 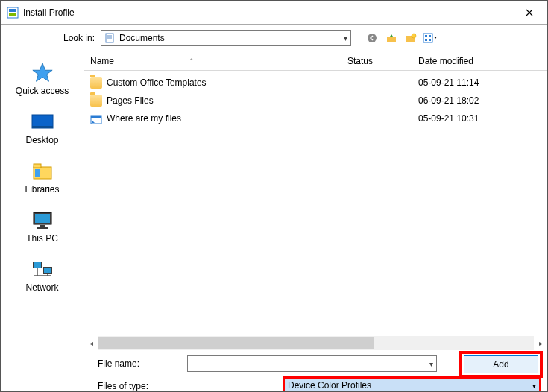 I want to click on place-label: Desktop, so click(x=42, y=140).